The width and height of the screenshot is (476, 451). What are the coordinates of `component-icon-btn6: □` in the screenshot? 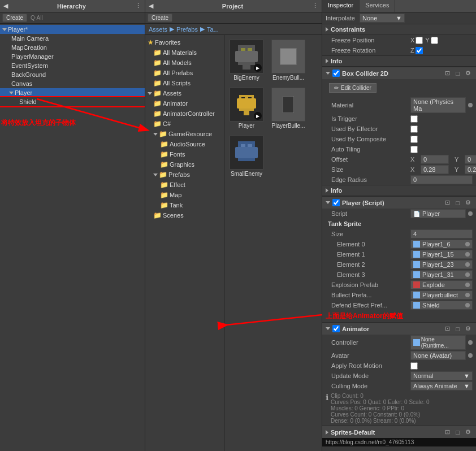 It's located at (458, 329).